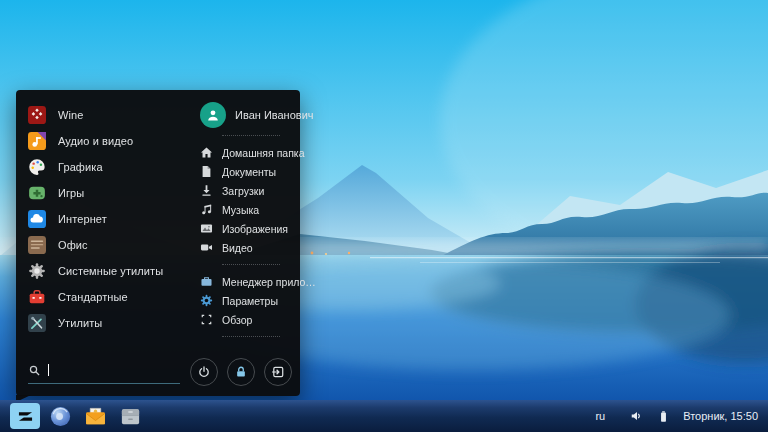  I want to click on taskbar-status-area: ru Вторник, 15:50, so click(676, 416).